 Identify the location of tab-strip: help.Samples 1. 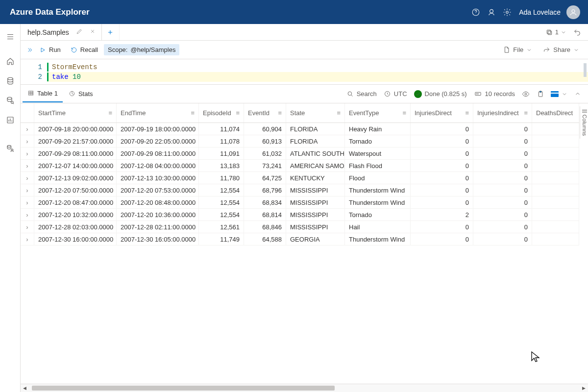
(304, 32).